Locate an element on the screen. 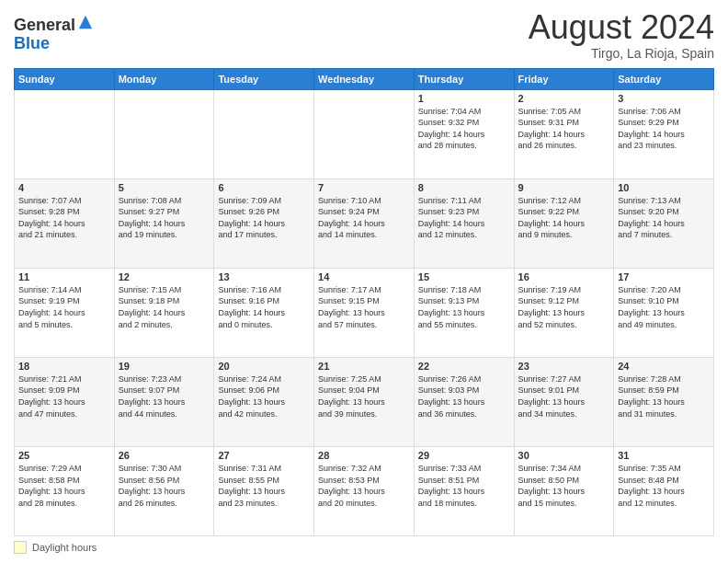 The width and height of the screenshot is (728, 563). col-header-tuesday: Tuesday is located at coordinates (265, 79).